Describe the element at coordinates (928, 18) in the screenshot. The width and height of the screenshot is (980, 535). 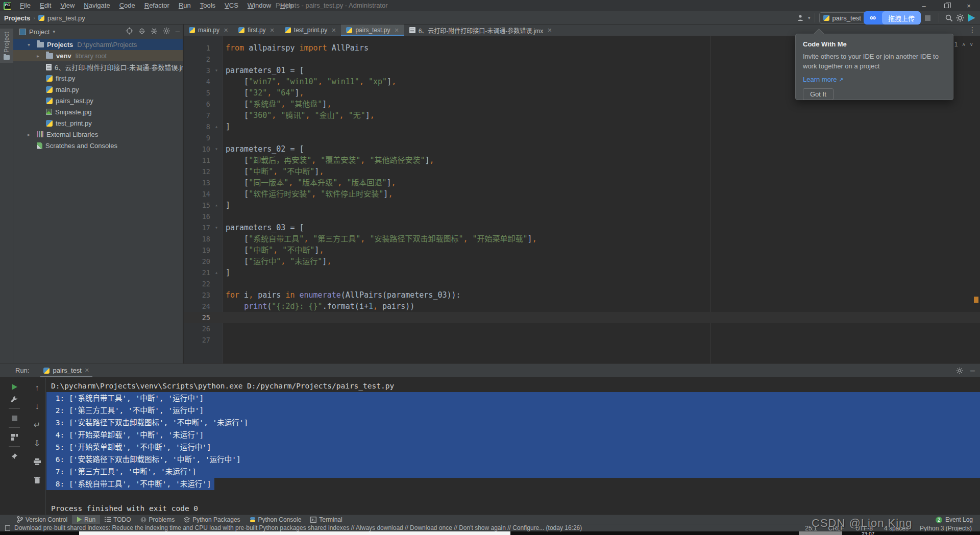
I see `stop-button` at that location.